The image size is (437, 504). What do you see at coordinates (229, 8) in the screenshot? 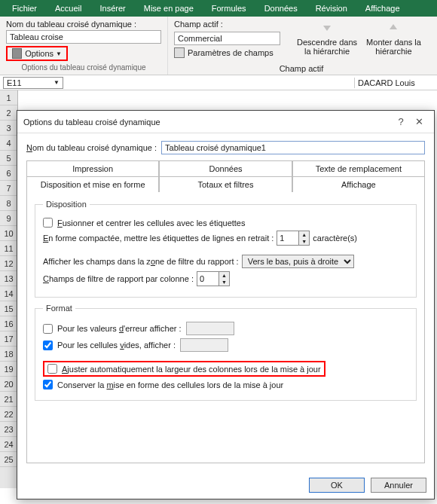
I see `ribbon-tab-formulas: Formules` at bounding box center [229, 8].